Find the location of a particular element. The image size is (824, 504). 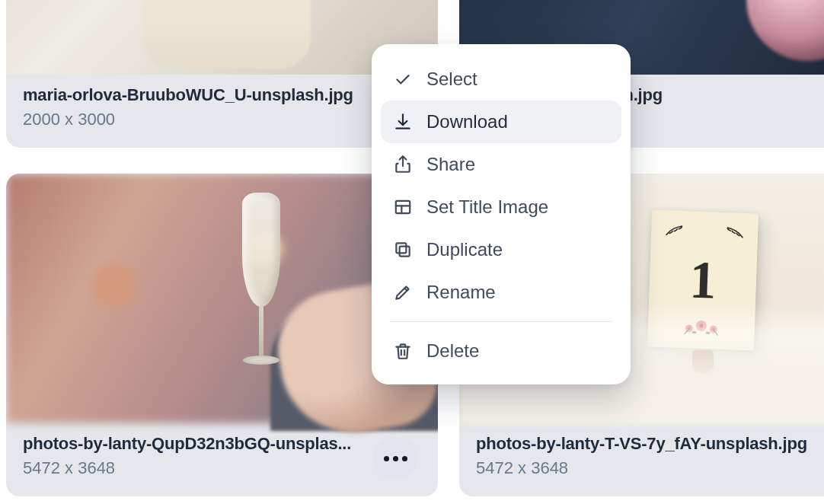

menu-item-duplicate: Duplicate is located at coordinates (501, 250).